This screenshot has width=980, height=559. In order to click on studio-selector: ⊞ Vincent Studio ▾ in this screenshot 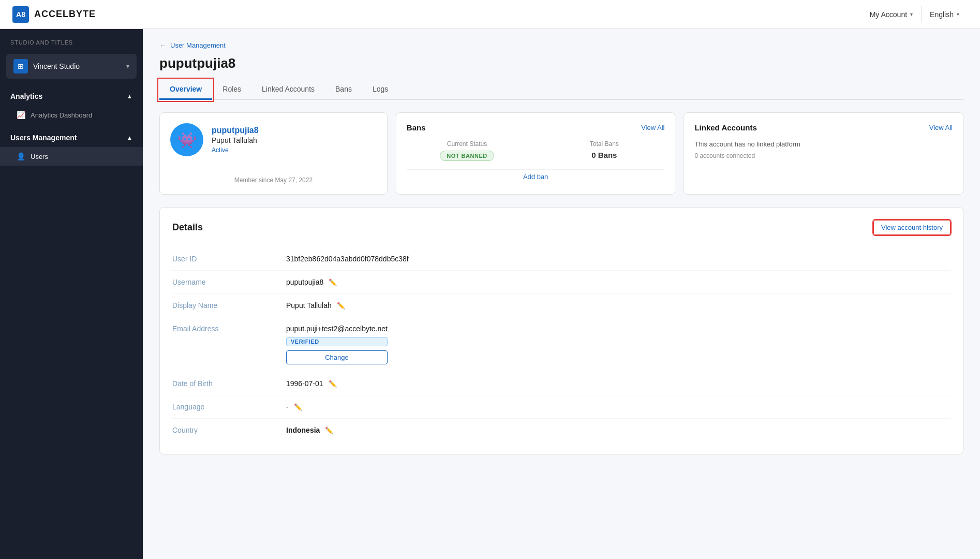, I will do `click(71, 66)`.